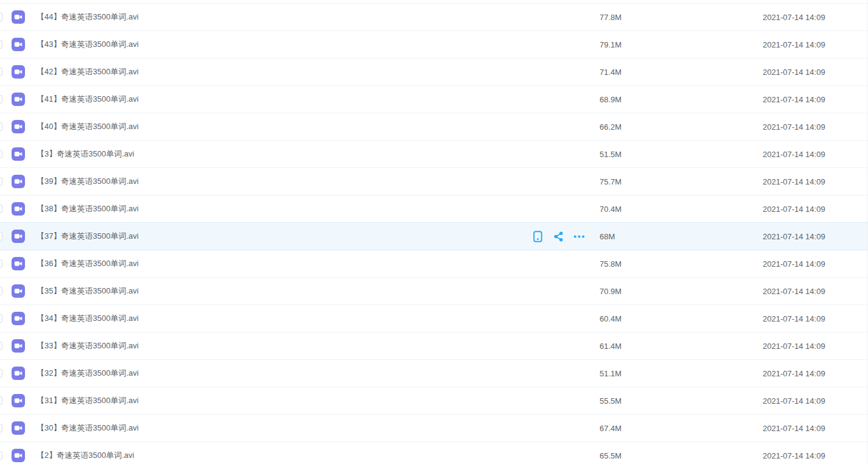 The height and width of the screenshot is (464, 868). What do you see at coordinates (88, 346) in the screenshot?
I see `file-name: 【33】奇速英语3500单词.avi` at bounding box center [88, 346].